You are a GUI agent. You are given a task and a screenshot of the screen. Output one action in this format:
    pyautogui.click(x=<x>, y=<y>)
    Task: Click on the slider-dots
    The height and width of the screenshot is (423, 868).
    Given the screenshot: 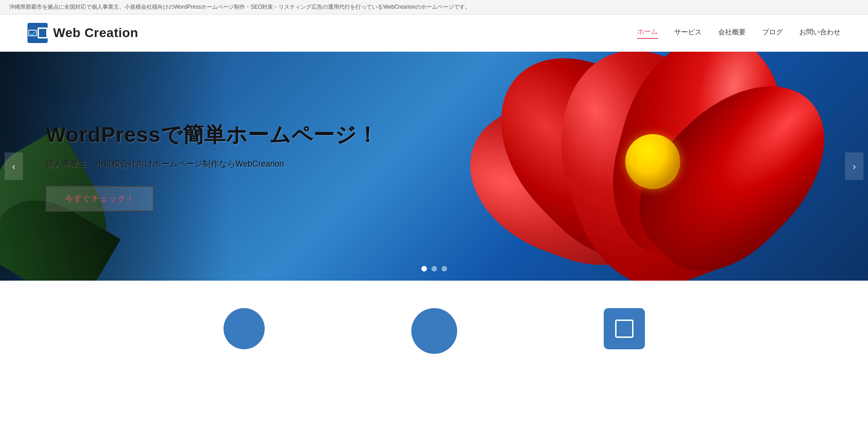 What is the action you would take?
    pyautogui.click(x=434, y=269)
    